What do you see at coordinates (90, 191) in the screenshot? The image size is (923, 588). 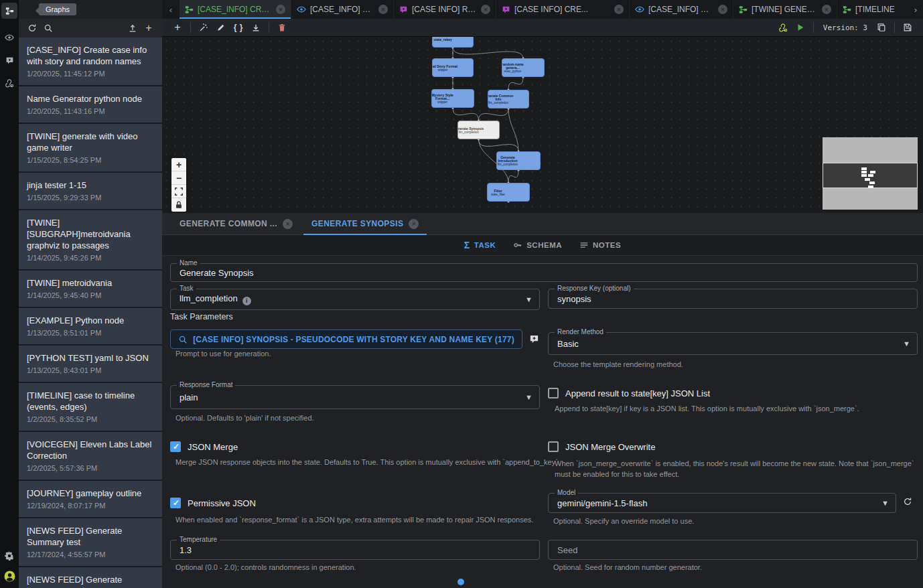 I see `graph-list-item: jinja tester 1-151/15/2025, 9:29:33 PM` at bounding box center [90, 191].